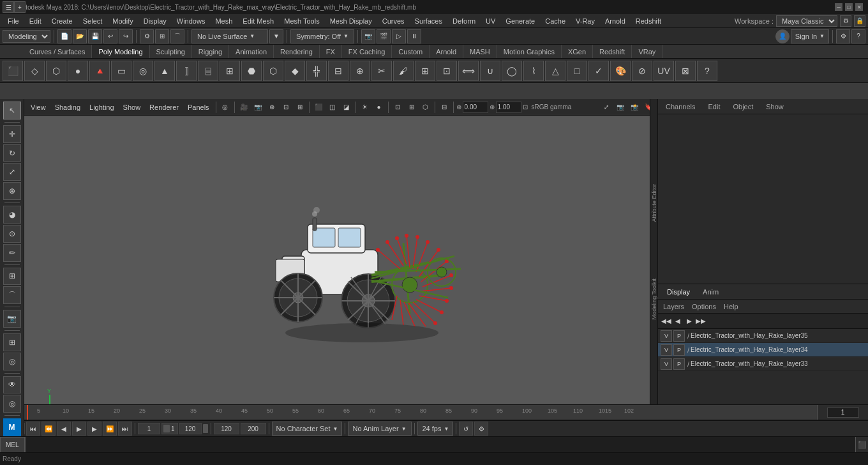 This screenshot has height=465, width=868. Describe the element at coordinates (615, 21) in the screenshot. I see `menu-arnold: Arnold` at that location.